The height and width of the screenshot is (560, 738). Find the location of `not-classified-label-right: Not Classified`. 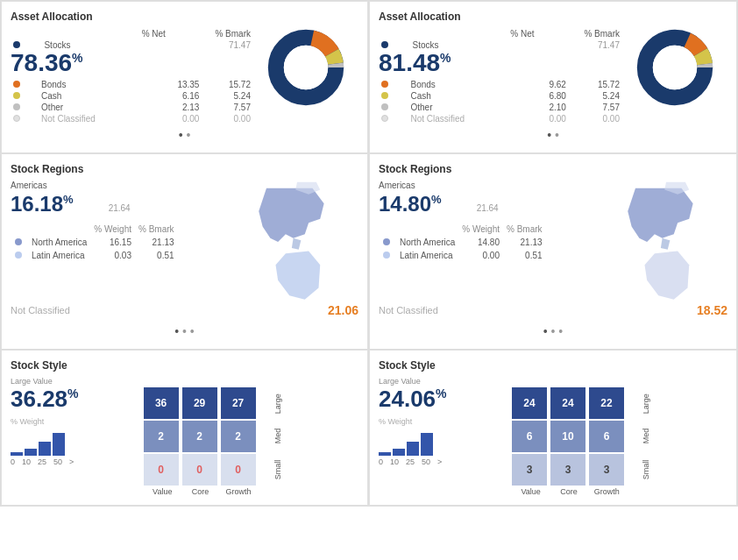

not-classified-label-right: Not Classified is located at coordinates (538, 310).